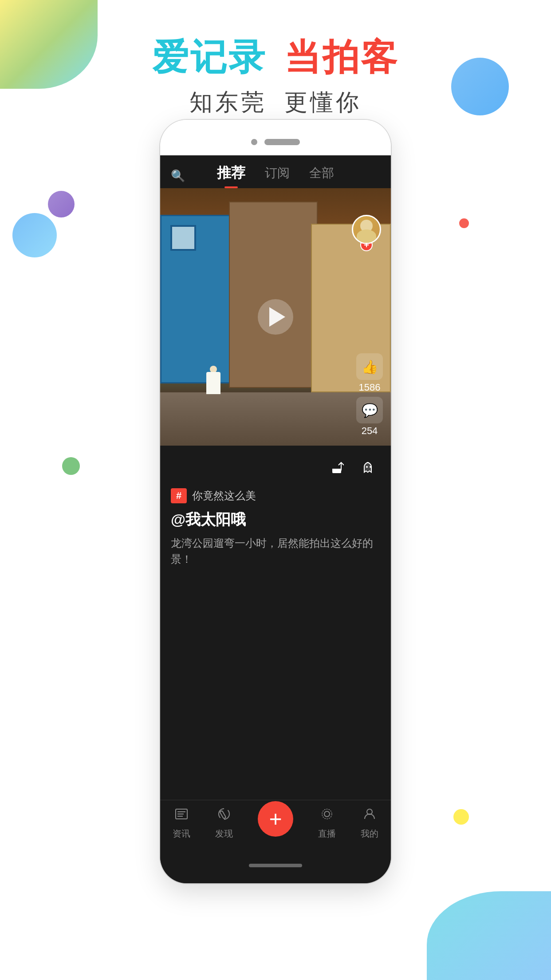 The width and height of the screenshot is (551, 980). Describe the element at coordinates (342, 57) in the screenshot. I see `hero-title-part2: 当拍客` at that location.